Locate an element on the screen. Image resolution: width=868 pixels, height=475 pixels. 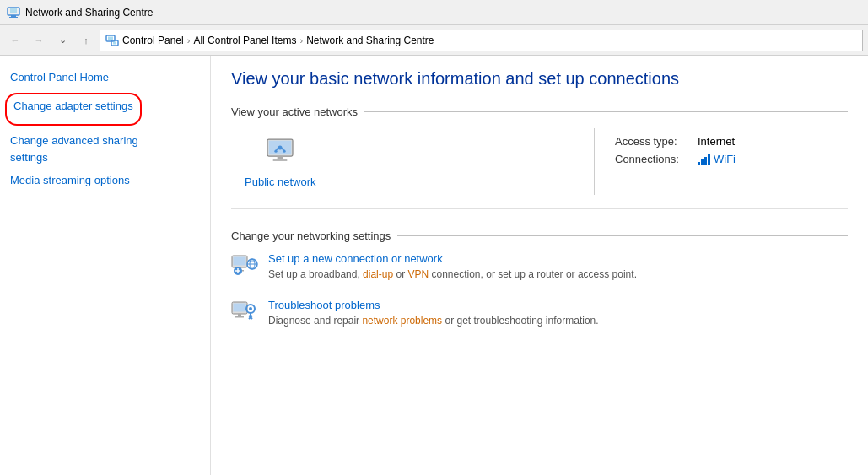
access-type-row: Access type: Internet is located at coordinates (721, 142).